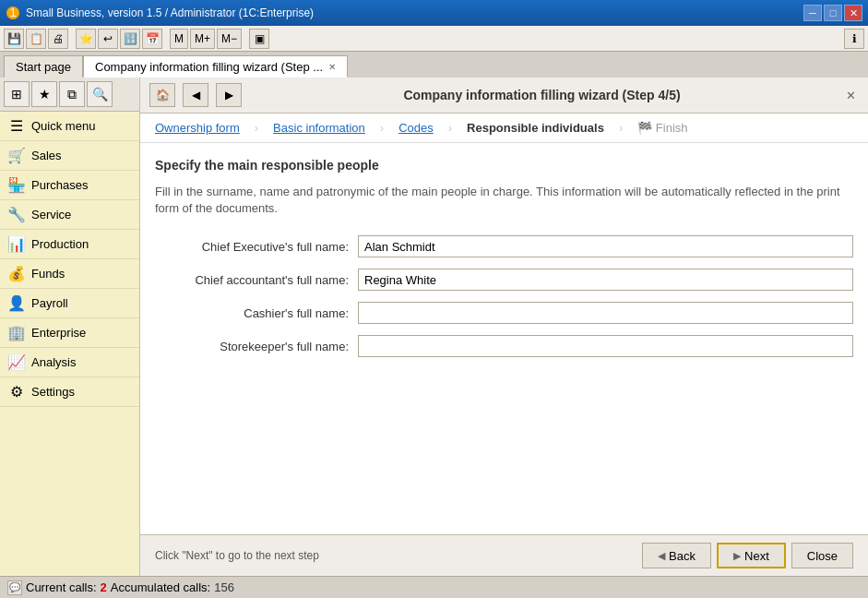 The image size is (868, 598). What do you see at coordinates (237, 556) in the screenshot?
I see `footer-hint: Click "Next" to go to the next step` at bounding box center [237, 556].